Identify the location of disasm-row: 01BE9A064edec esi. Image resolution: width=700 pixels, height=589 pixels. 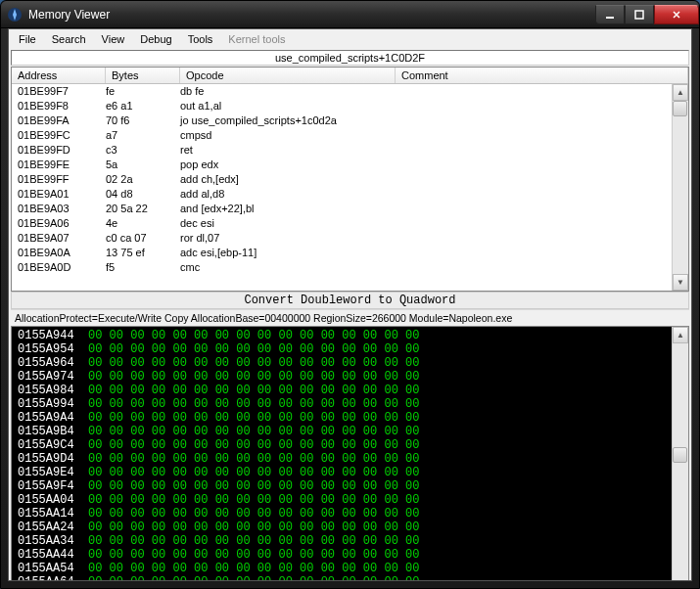
(342, 223).